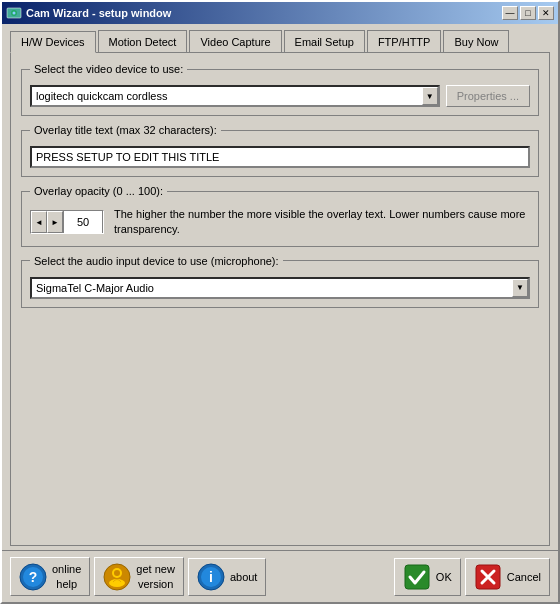 This screenshot has height=604, width=560. Describe the element at coordinates (126, 130) in the screenshot. I see `overlay-legend: Overlay title text (max 32 characters):` at that location.